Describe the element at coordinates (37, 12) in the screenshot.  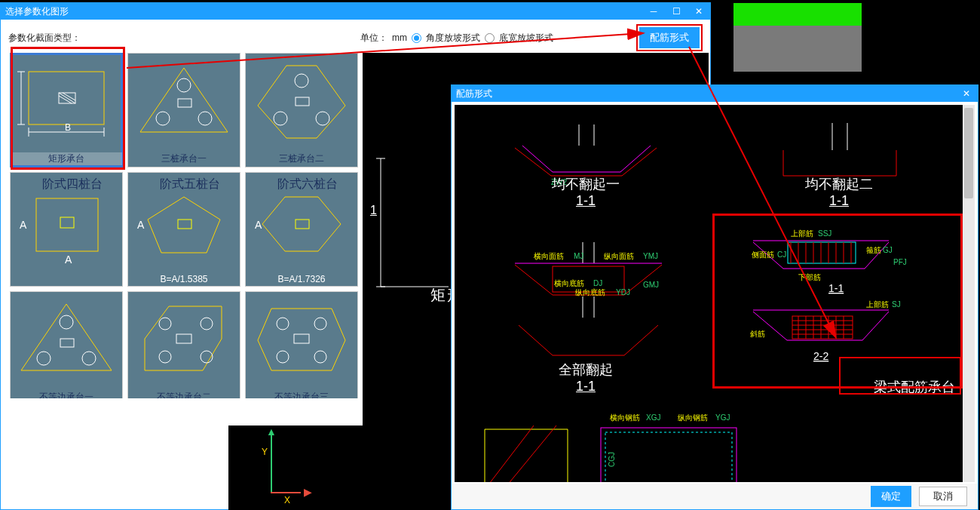
I see `main-title: 选择参数化图形` at that location.